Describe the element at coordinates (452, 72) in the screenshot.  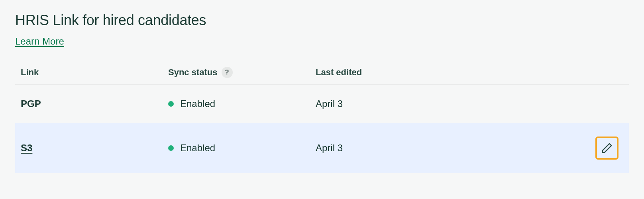
I see `column-header-last-edited: Last edited` at that location.